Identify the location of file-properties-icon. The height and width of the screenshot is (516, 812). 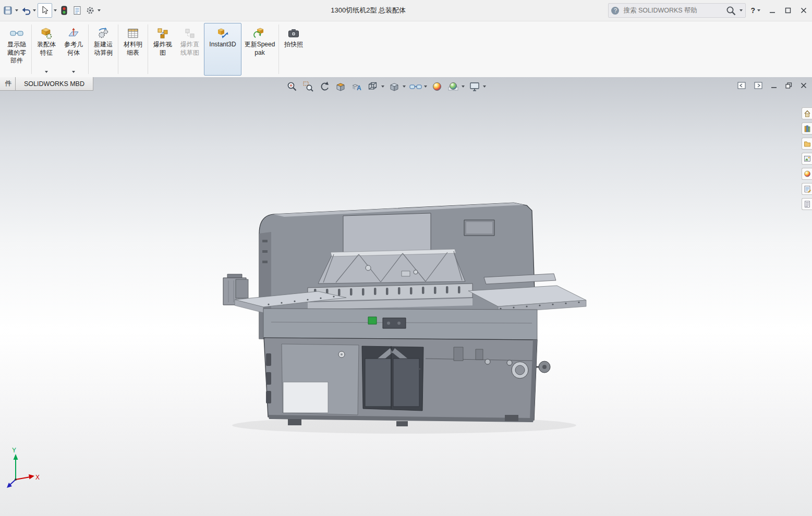
(77, 10).